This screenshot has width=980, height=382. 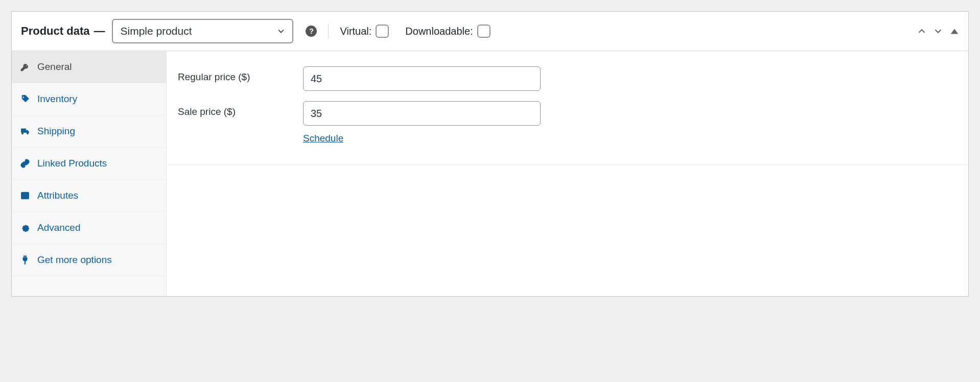 I want to click on tab-get-more-options: Get more options, so click(x=89, y=260).